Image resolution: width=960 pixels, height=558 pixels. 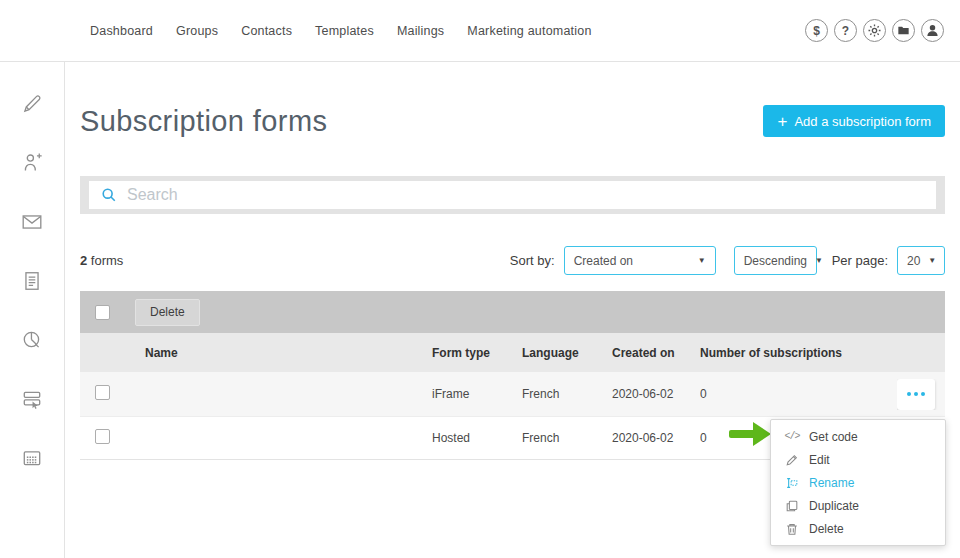 I want to click on nav-item-contacts: Contacts, so click(x=266, y=31).